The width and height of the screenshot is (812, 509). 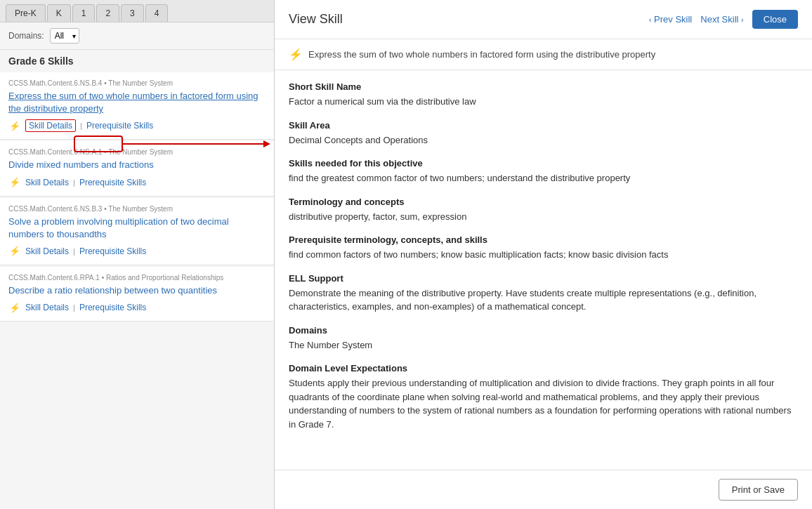 I want to click on prerequisite-skills-link-3: Prerequisite Skills, so click(x=112, y=251).